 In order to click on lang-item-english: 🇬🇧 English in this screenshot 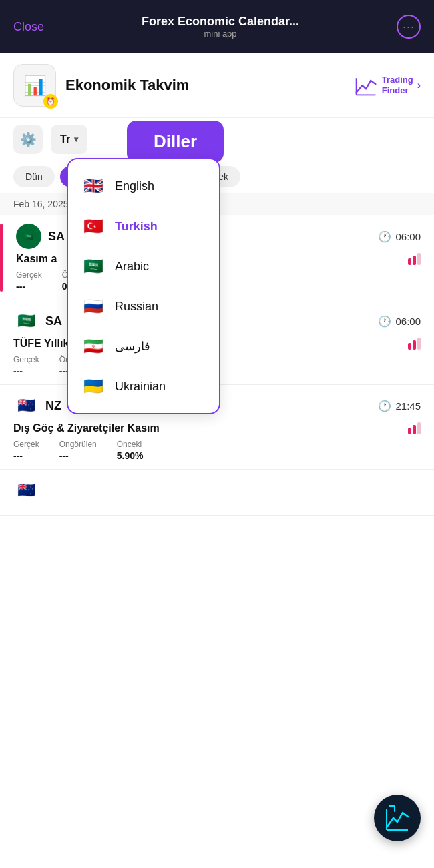, I will do `click(144, 186)`.